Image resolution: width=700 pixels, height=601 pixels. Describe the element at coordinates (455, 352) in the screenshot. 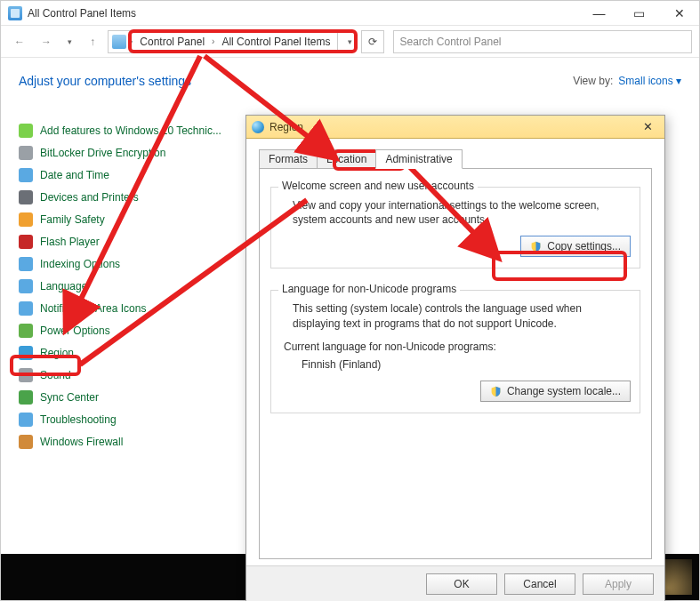

I see `non-unicode-group: Language for non-Unicode programs This s…` at that location.